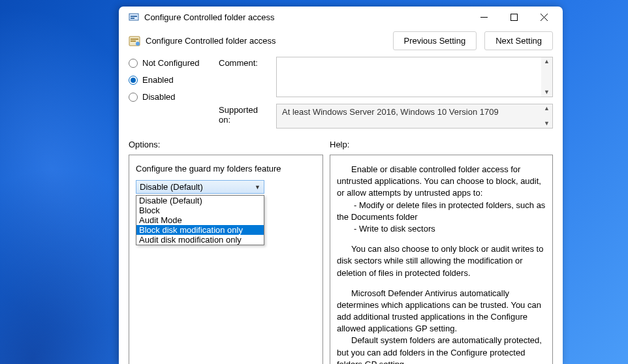 The width and height of the screenshot is (628, 364). I want to click on dropdown-option: Block, so click(200, 210).